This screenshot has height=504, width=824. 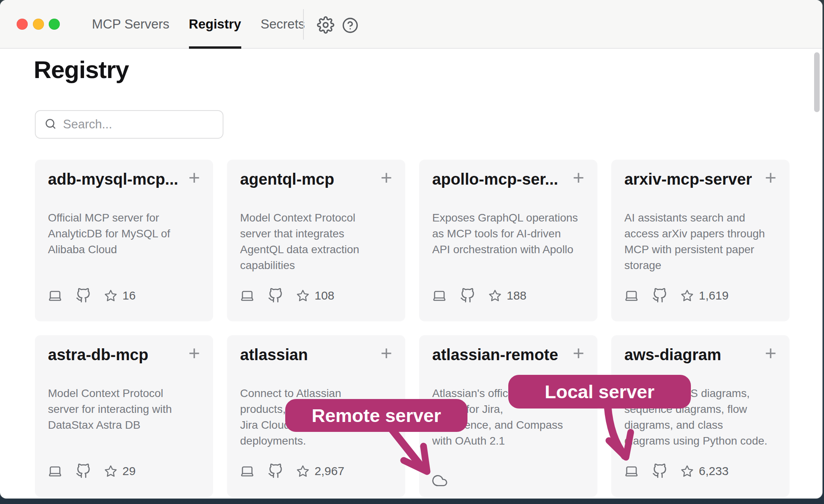 What do you see at coordinates (440, 481) in the screenshot?
I see `card-footer` at bounding box center [440, 481].